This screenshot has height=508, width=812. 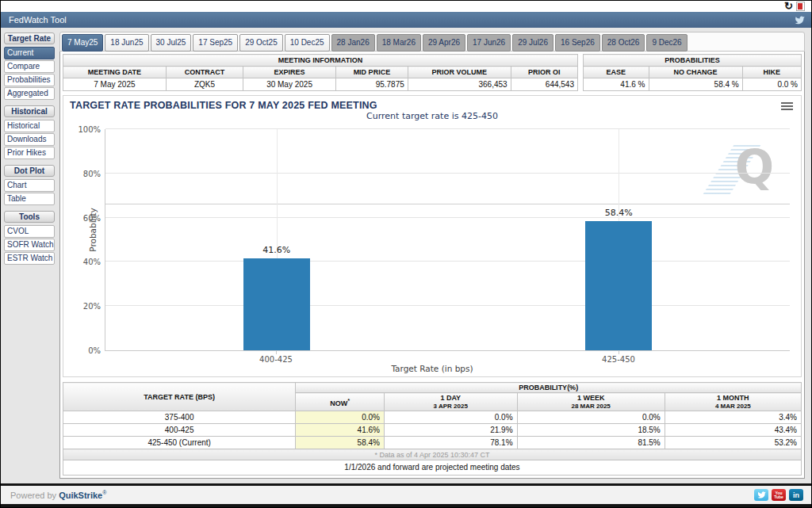 I want to click on contract-value: ZQK5, so click(x=205, y=85).